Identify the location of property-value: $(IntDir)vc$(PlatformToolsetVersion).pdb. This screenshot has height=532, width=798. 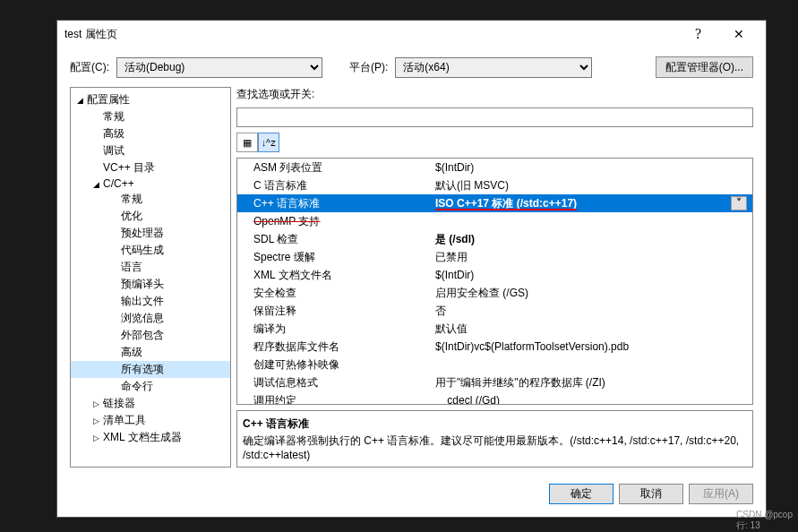
(591, 347).